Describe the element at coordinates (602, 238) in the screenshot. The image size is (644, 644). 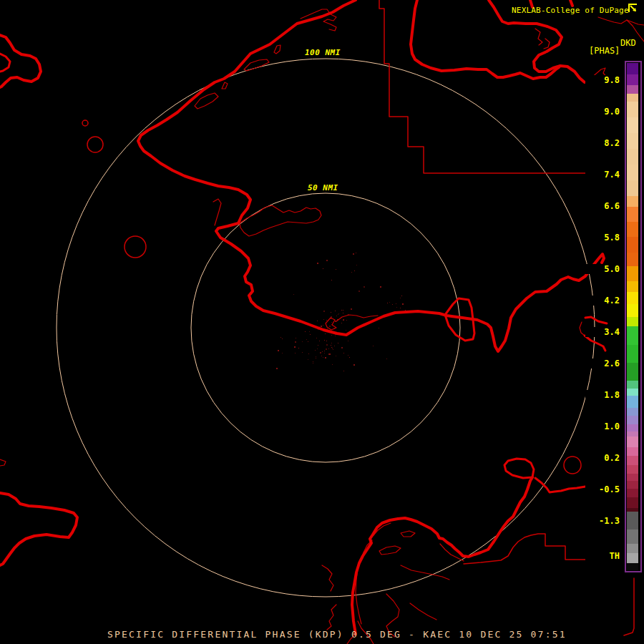
I see `colorbar-tick-label: 5.8` at that location.